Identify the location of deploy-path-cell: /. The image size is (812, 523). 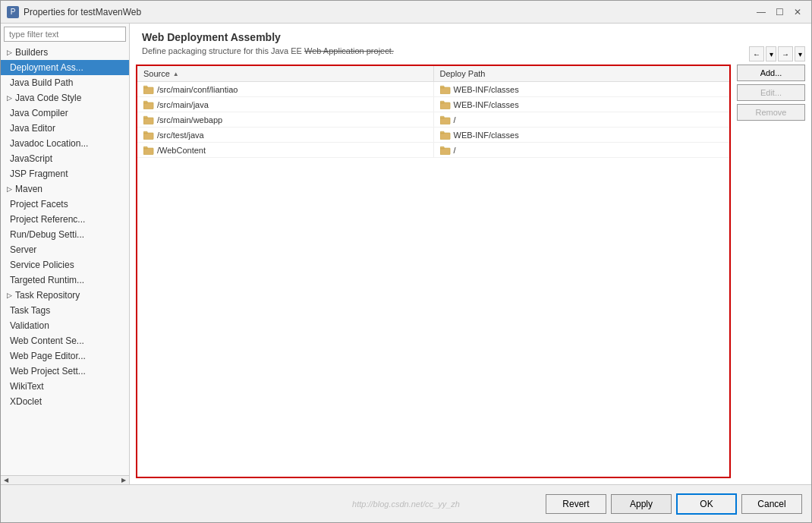
(582, 150).